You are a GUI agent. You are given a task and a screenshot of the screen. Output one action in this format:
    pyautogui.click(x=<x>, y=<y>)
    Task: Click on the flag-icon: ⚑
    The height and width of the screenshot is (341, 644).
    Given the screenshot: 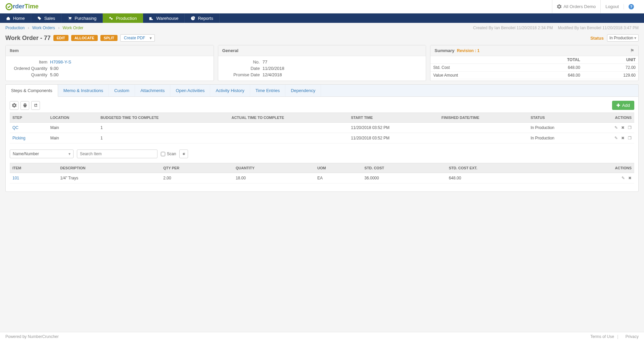 What is the action you would take?
    pyautogui.click(x=632, y=50)
    